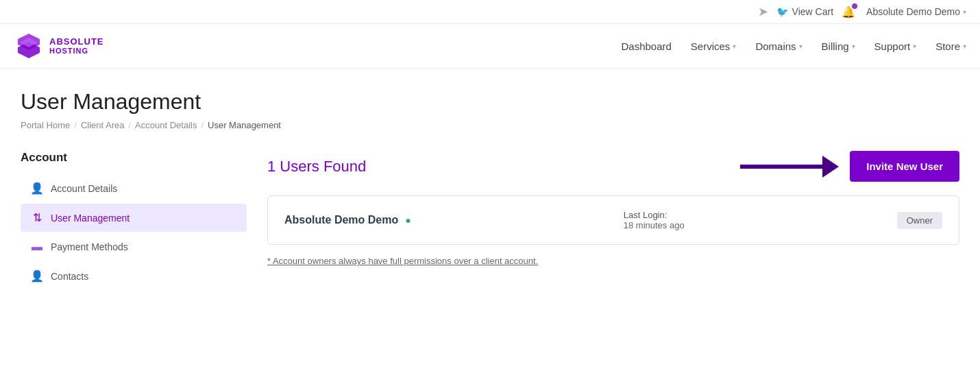  I want to click on last-login-time: 18 minutes ago, so click(654, 225).